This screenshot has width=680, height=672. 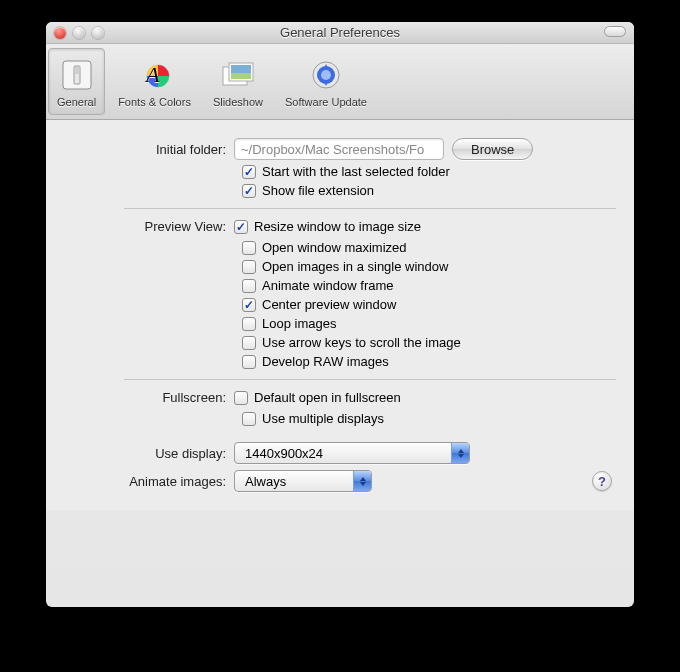 I want to click on help-button: ?, so click(x=602, y=481).